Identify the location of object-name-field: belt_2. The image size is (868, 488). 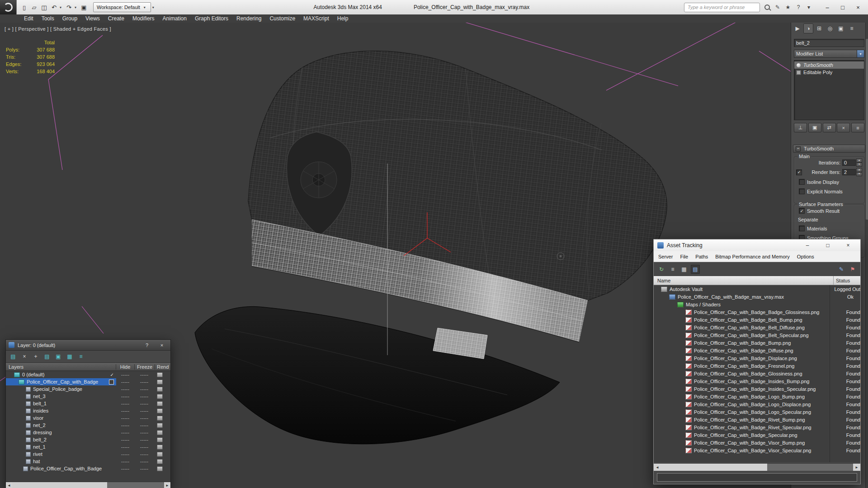
(829, 43).